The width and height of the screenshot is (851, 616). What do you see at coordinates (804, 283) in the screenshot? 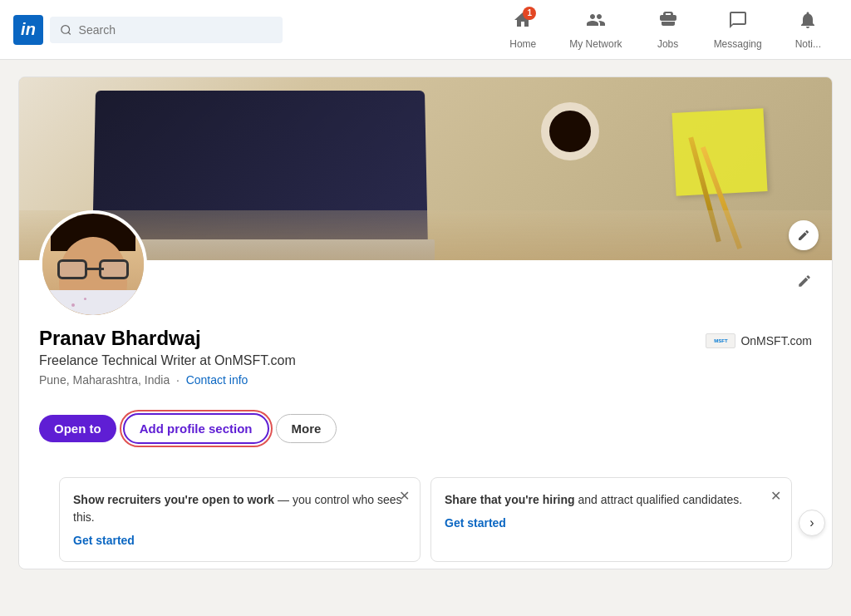
I see `edit-profile-button` at bounding box center [804, 283].